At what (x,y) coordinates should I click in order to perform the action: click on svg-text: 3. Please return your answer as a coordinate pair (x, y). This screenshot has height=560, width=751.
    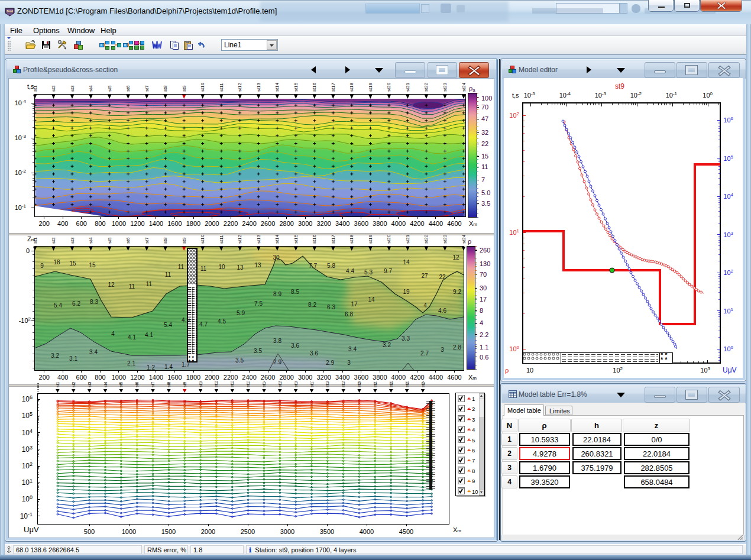
    Looking at the image, I should click on (442, 350).